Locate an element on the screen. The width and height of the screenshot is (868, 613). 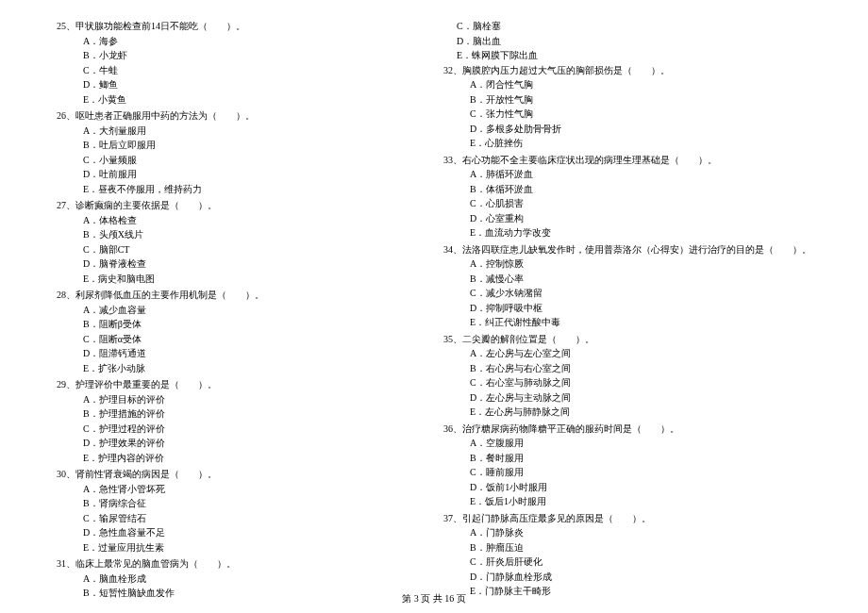
option: E．过量应用抗生素 is located at coordinates (231, 548).